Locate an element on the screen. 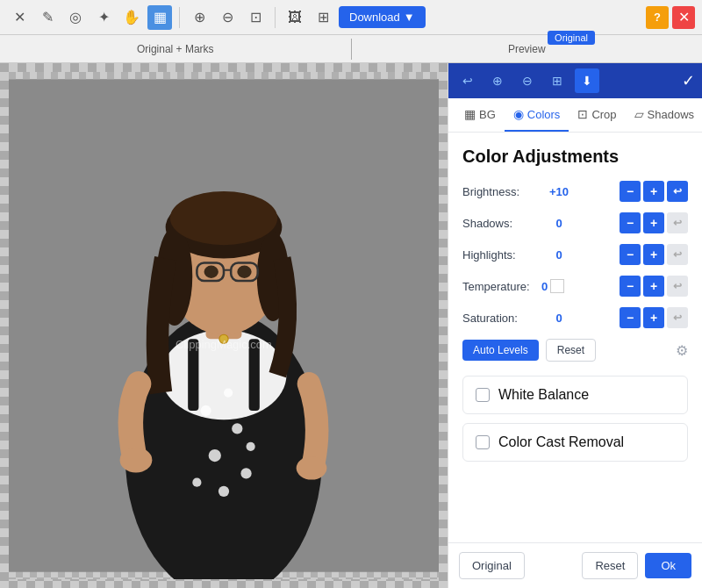 The image size is (702, 588). temperature-plus-btn: + is located at coordinates (654, 286).